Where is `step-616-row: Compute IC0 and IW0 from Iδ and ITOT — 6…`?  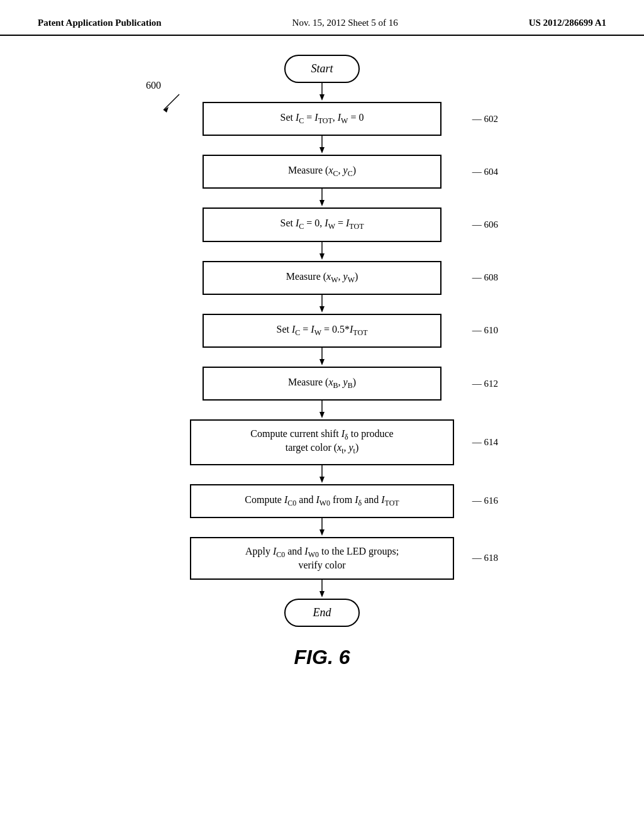
step-616-row: Compute IC0 and IW0 from Iδ and ITOT — 6… is located at coordinates (322, 501).